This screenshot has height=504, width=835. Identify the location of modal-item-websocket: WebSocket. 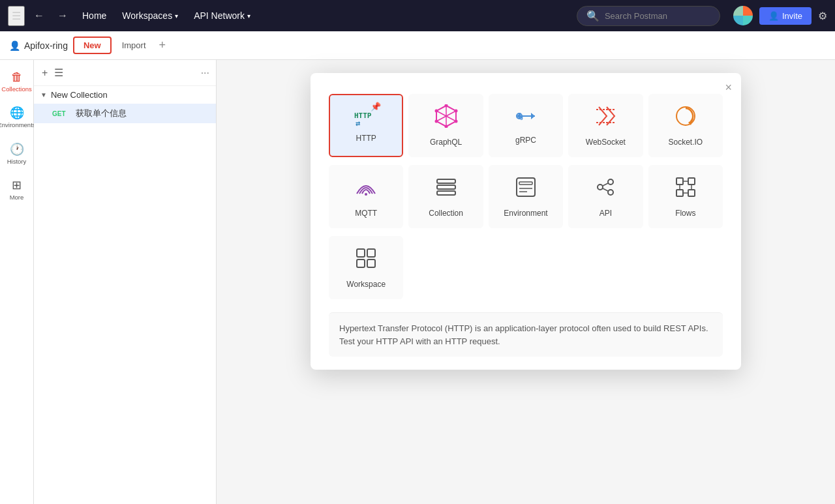
(605, 125).